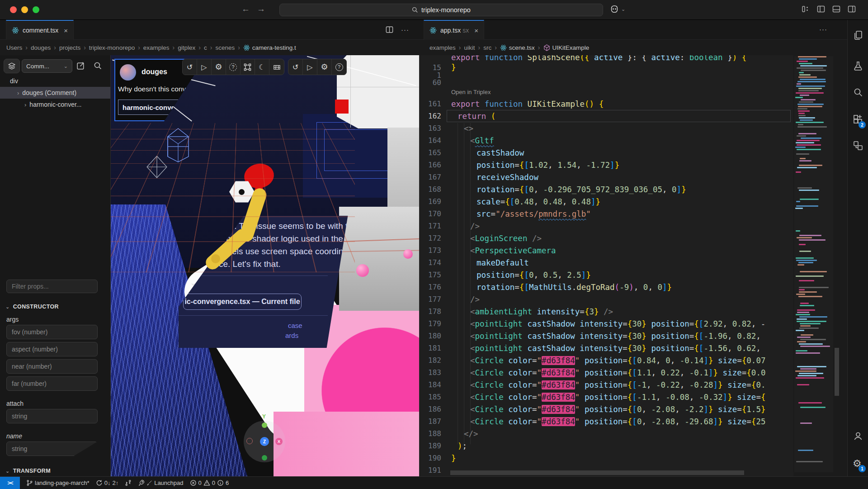 This screenshot has height=489, width=868. I want to click on moon-button: ☾, so click(262, 67).